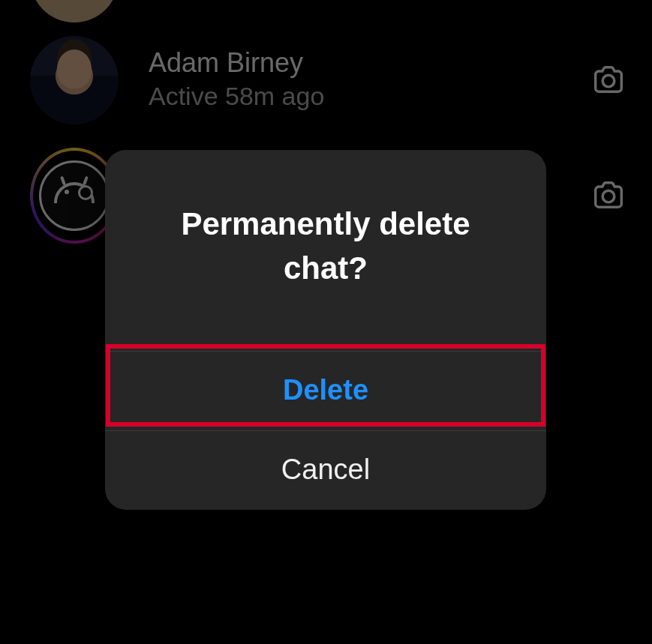  Describe the element at coordinates (326, 471) in the screenshot. I see `cancel-button: Cancel` at that location.